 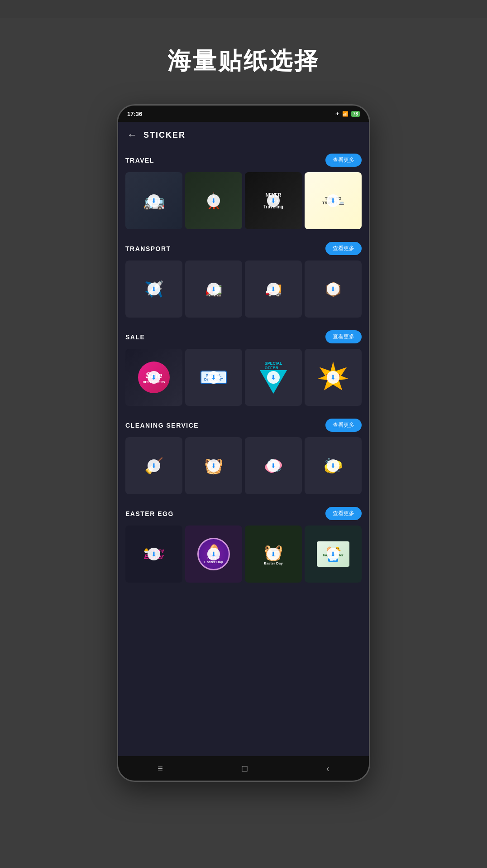 I want to click on download-icon-16: ⬇, so click(x=333, y=466).